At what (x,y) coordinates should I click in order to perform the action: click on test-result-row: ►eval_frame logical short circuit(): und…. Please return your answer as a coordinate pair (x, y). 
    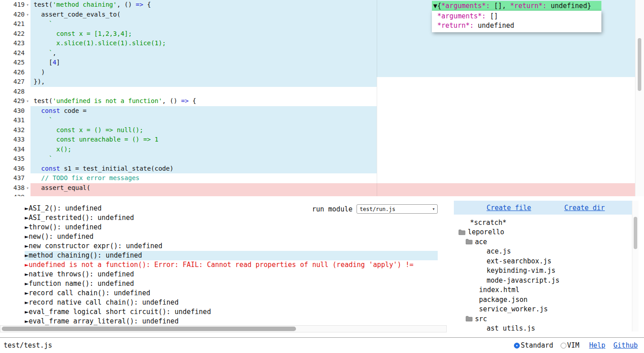
    Looking at the image, I should click on (231, 312).